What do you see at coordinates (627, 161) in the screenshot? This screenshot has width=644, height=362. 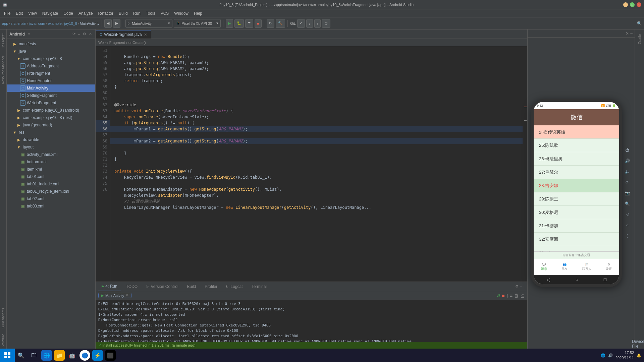 I see `device-volume-up-btn: 🔊` at bounding box center [627, 161].